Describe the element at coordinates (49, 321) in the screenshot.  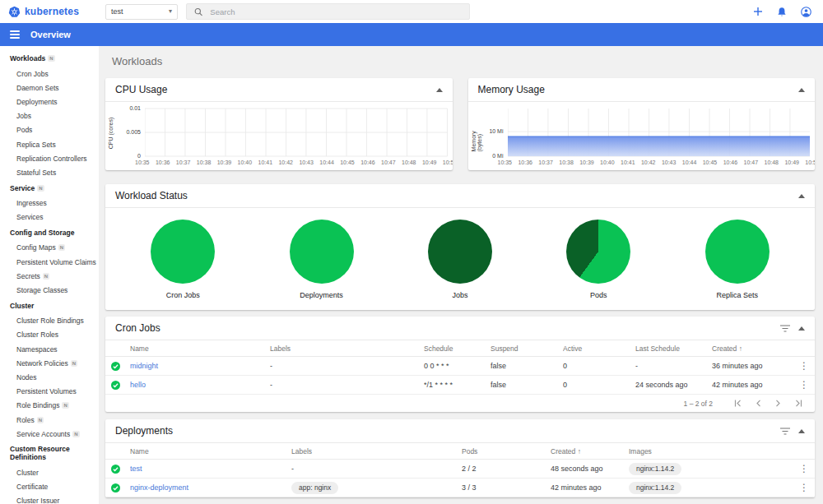
I see `sidebar-item: Cluster Role Bindings` at that location.